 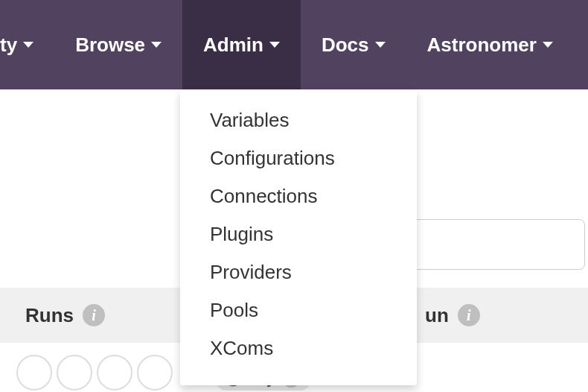 I want to click on dropdown-item-label: Pools, so click(x=234, y=310).